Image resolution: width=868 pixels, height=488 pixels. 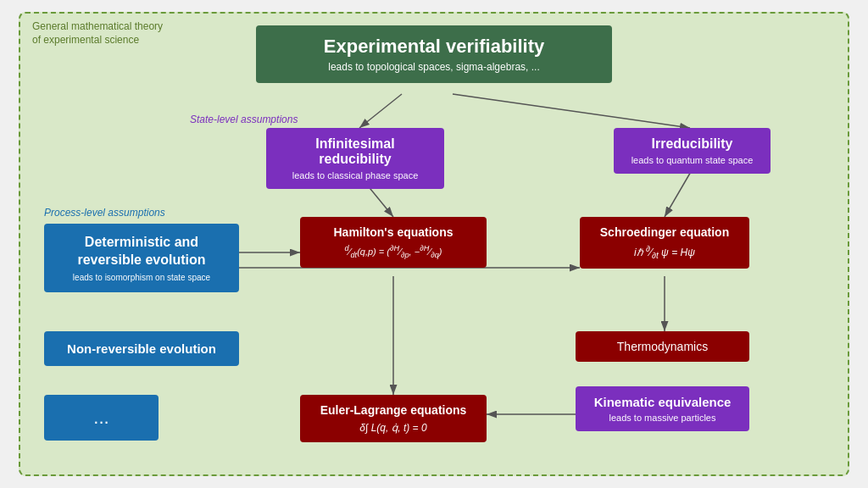 What do you see at coordinates (355, 152) in the screenshot?
I see `inf-red-title: Infinitesimal reducibility` at bounding box center [355, 152].